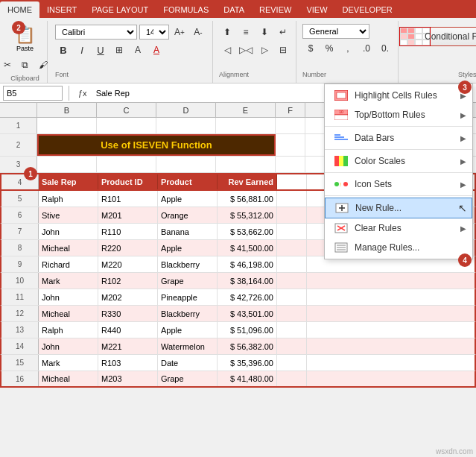 This screenshot has height=457, width=476. Describe the element at coordinates (439, 37) in the screenshot. I see `conditional-formatting-button: Conditional Formatting ▾` at that location.